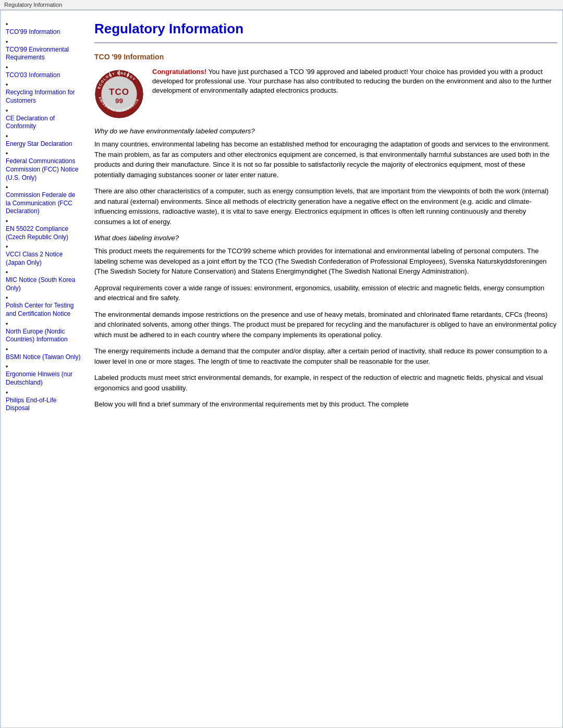 The image size is (563, 728). What do you see at coordinates (119, 101) in the screenshot?
I see `svg-text: 99` at bounding box center [119, 101].